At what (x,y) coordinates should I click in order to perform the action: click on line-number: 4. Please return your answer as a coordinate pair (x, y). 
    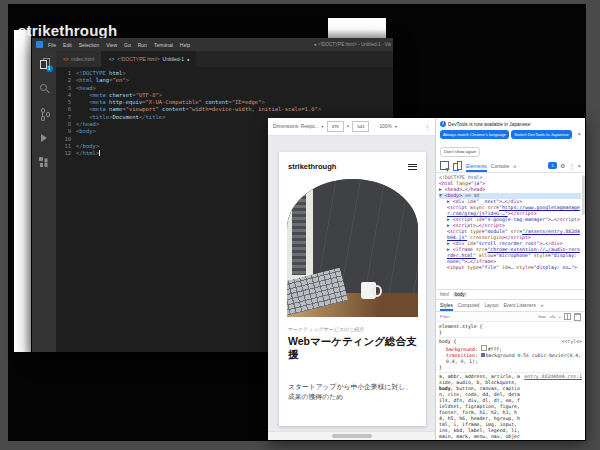
    Looking at the image, I should click on (66, 96).